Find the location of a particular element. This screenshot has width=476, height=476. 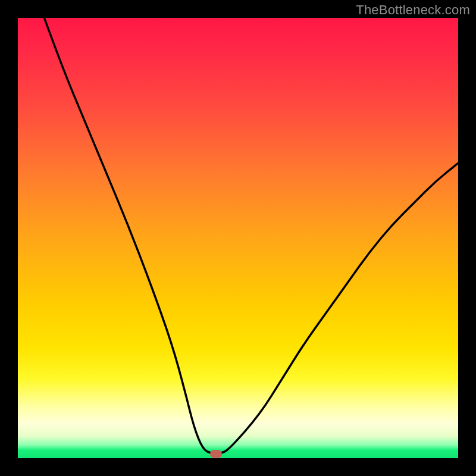

min-marker is located at coordinates (216, 454).